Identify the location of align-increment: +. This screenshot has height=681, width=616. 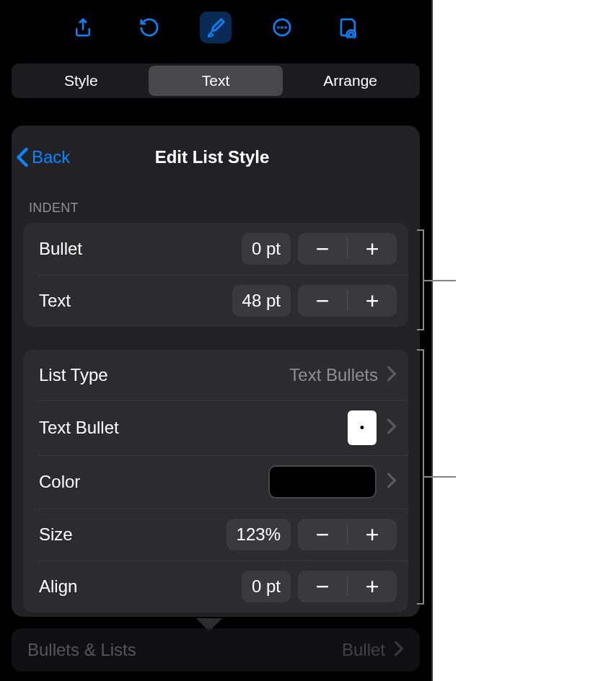
(372, 586).